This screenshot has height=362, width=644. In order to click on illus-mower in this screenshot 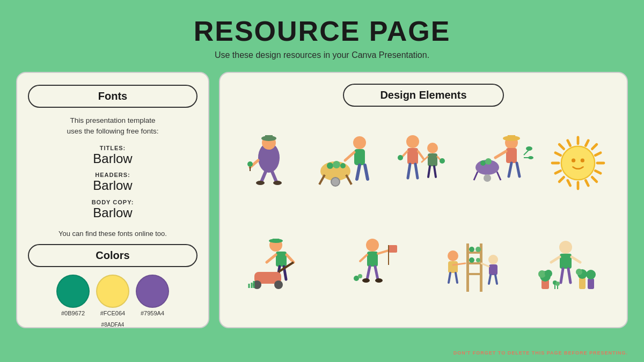, I will do `click(279, 268)`.